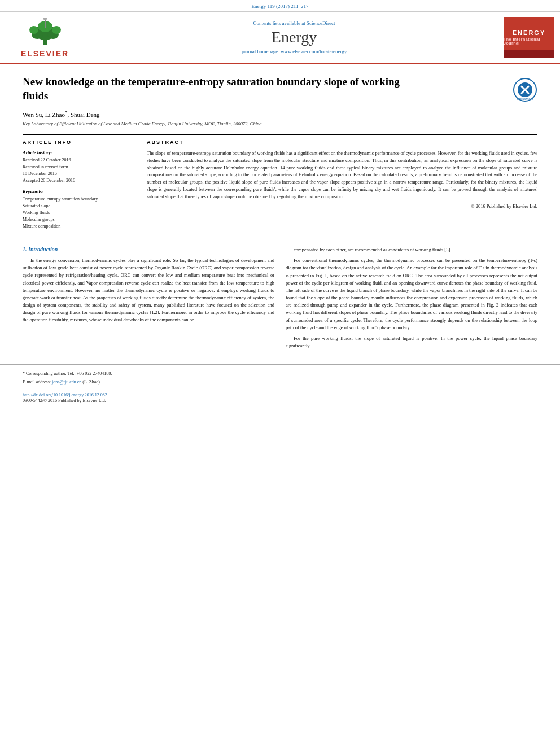  What do you see at coordinates (525, 99) in the screenshot?
I see `svg-text: CrossMark` at bounding box center [525, 99].